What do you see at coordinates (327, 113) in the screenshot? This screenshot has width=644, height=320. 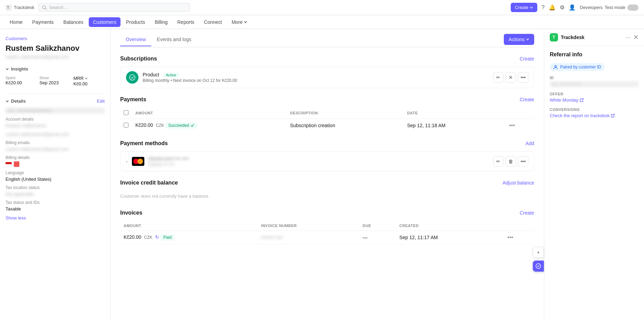 I see `payments-table-header: AMOUNT DESCRIPTION DATE` at bounding box center [327, 113].